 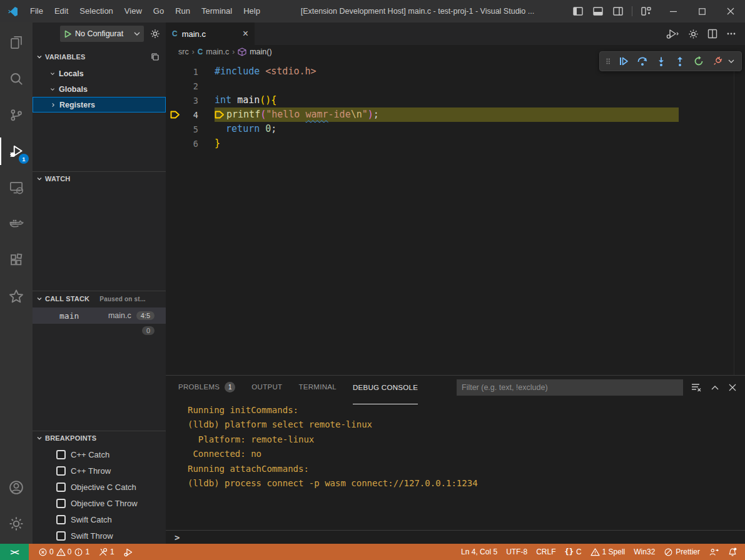 I want to click on platform-item: Win32, so click(x=644, y=552).